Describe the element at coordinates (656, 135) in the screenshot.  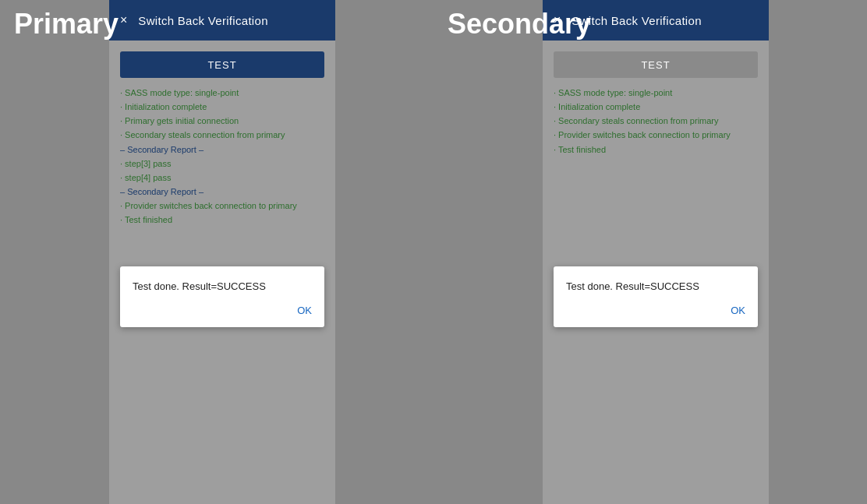
I see `secondary-log-line: · Provider switches back connection to p…` at that location.